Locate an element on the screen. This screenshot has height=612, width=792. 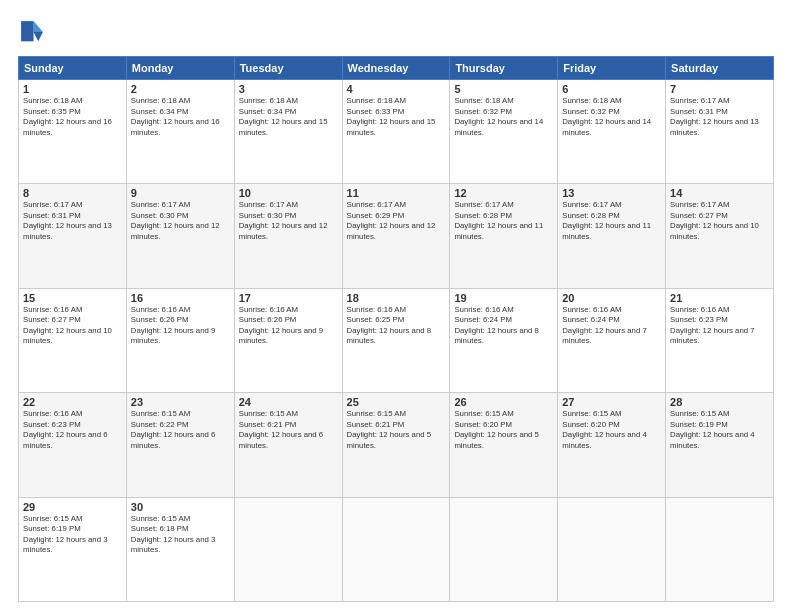
col-wednesday: Wednesday is located at coordinates (396, 68).